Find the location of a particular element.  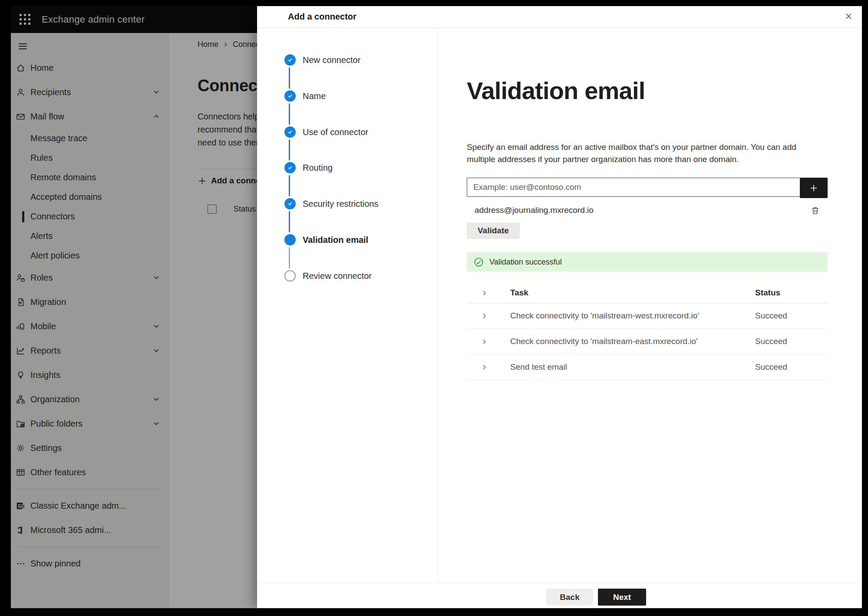

address-text: address@journaling.mxrecord.io is located at coordinates (534, 210).